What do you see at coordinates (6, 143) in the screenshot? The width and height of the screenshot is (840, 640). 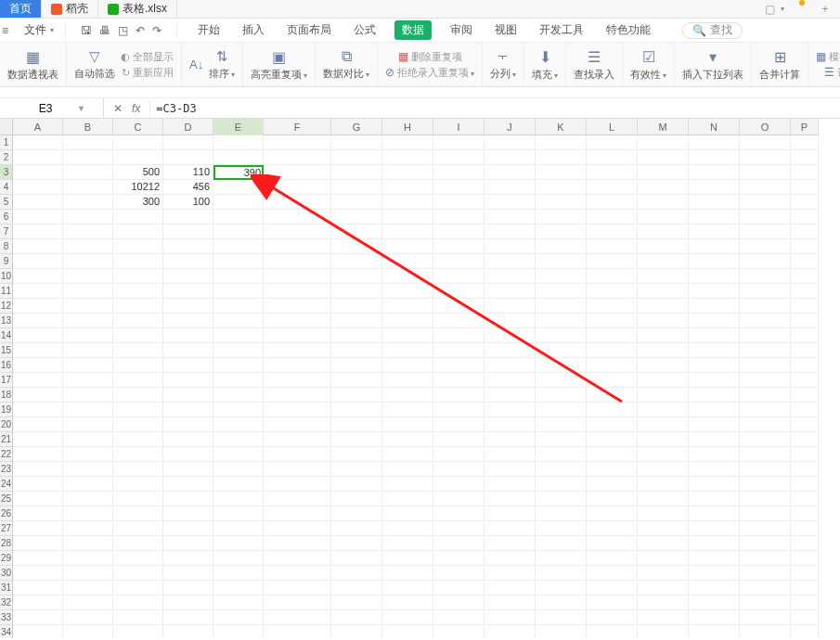 I see `row-header-1: 1` at bounding box center [6, 143].